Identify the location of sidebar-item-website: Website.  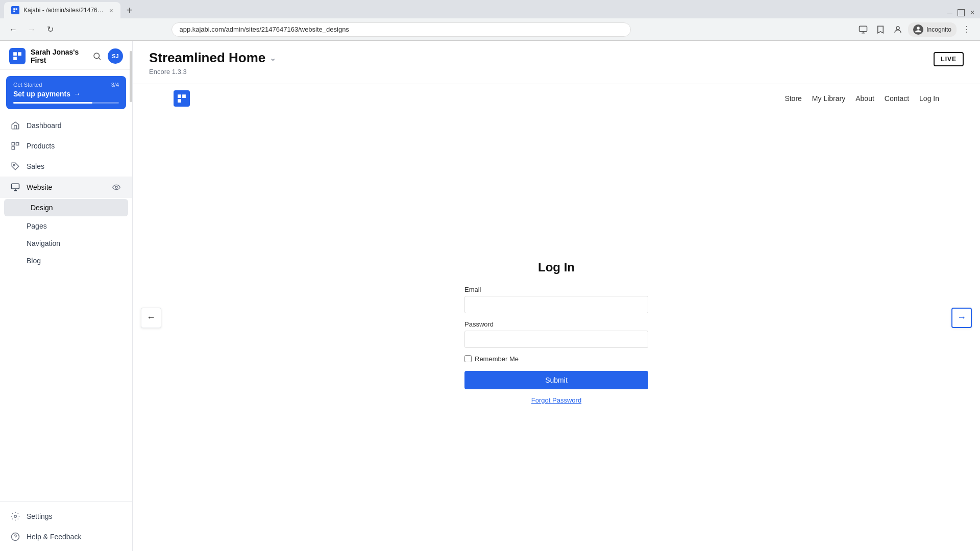
(66, 187).